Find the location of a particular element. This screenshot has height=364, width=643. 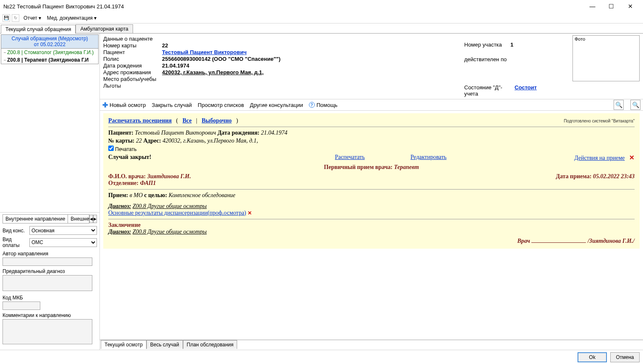

subtab-scroll-left: ◀ is located at coordinates (91, 219).